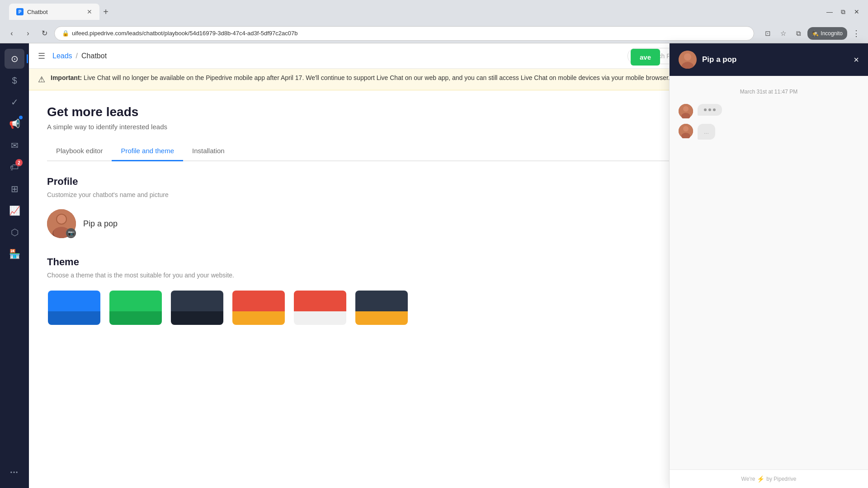 The width and height of the screenshot is (868, 488). Describe the element at coordinates (843, 12) in the screenshot. I see `restore-button: ⧉` at that location.